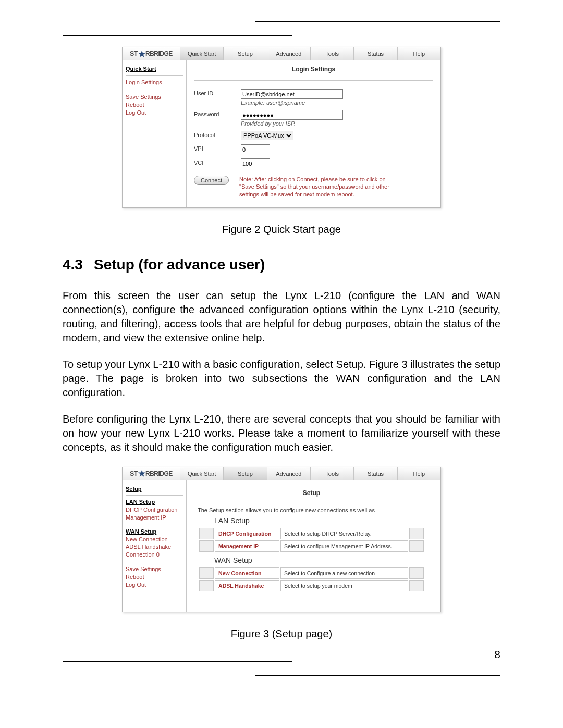 The image size is (563, 728). Describe the element at coordinates (247, 586) in the screenshot. I see `row-label-adsl: ADSL Handshake` at that location.